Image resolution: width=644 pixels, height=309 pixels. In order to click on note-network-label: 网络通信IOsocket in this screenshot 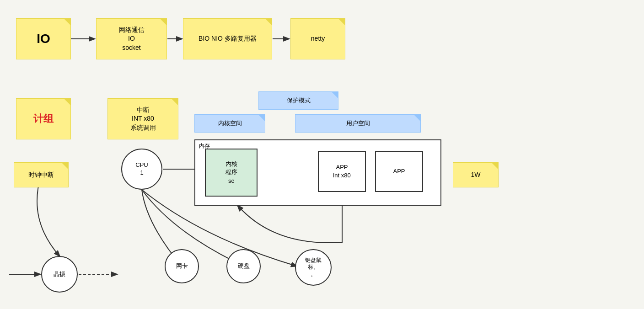, I will do `click(132, 39)`.